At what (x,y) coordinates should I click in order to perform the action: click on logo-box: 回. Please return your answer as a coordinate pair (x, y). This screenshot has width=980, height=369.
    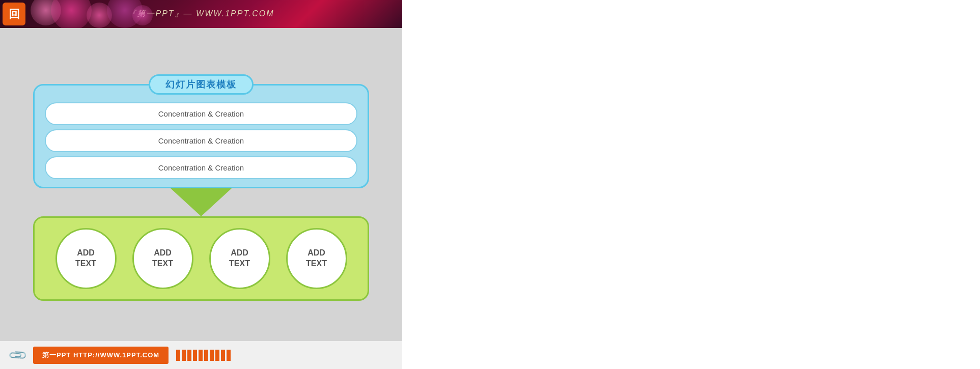
    Looking at the image, I should click on (14, 14).